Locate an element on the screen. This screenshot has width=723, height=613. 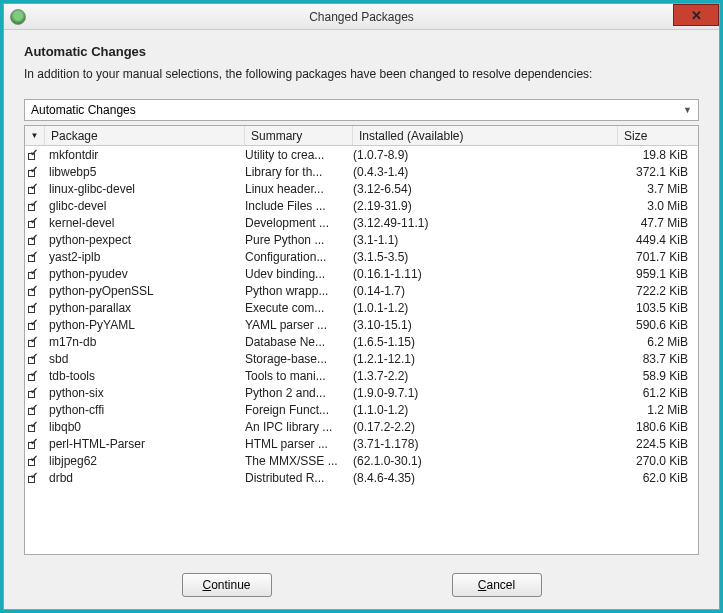
continue-accel: C is located at coordinates (206, 585).